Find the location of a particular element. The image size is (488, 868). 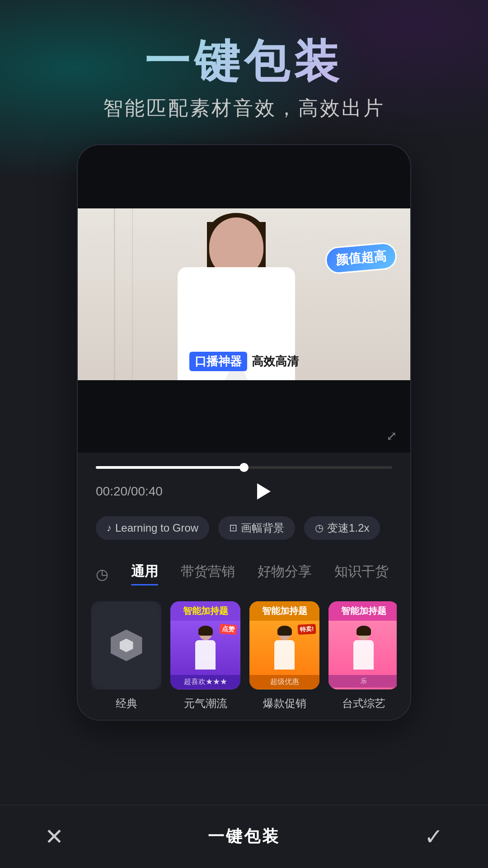

template-thumb-classic is located at coordinates (127, 646).